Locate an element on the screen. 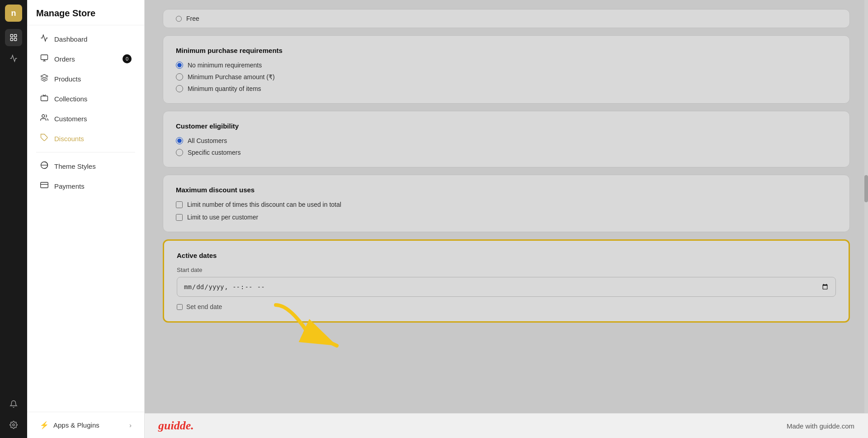 The height and width of the screenshot is (438, 868). sidebar-item-label: Dashboard is located at coordinates (71, 39).